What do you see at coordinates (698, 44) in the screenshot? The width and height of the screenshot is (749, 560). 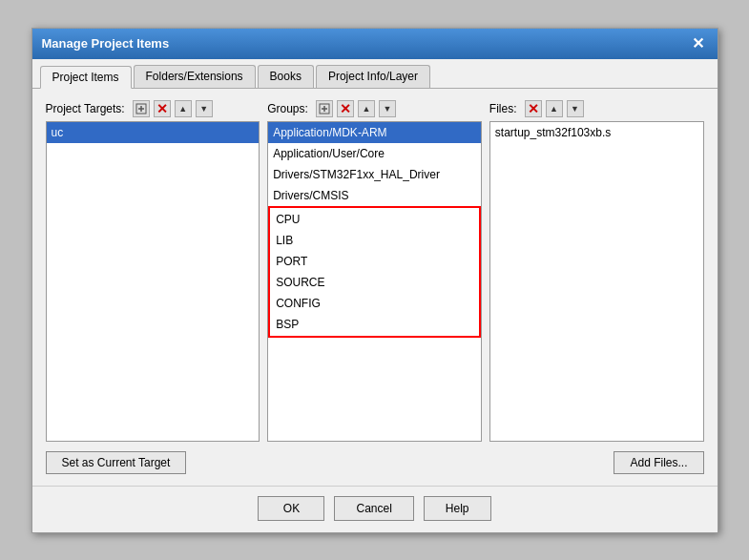 I see `close-button: ✕` at bounding box center [698, 44].